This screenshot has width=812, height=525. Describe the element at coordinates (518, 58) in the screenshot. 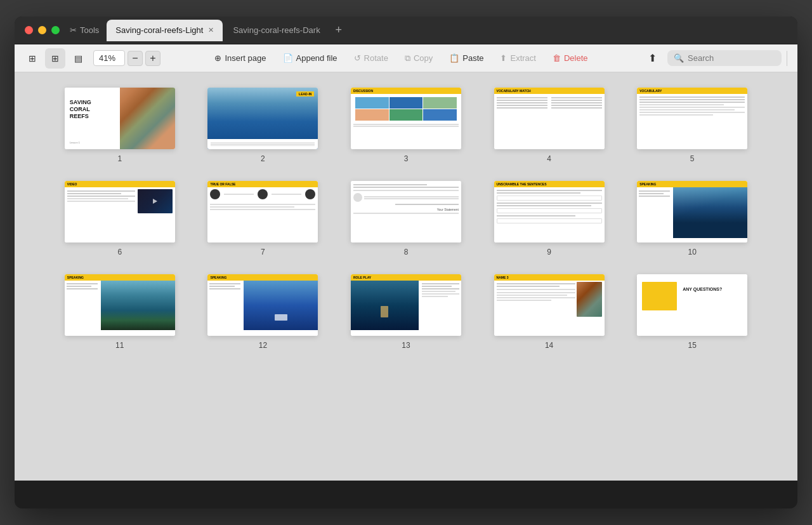

I see `extract-button: ⬆ Extract` at that location.